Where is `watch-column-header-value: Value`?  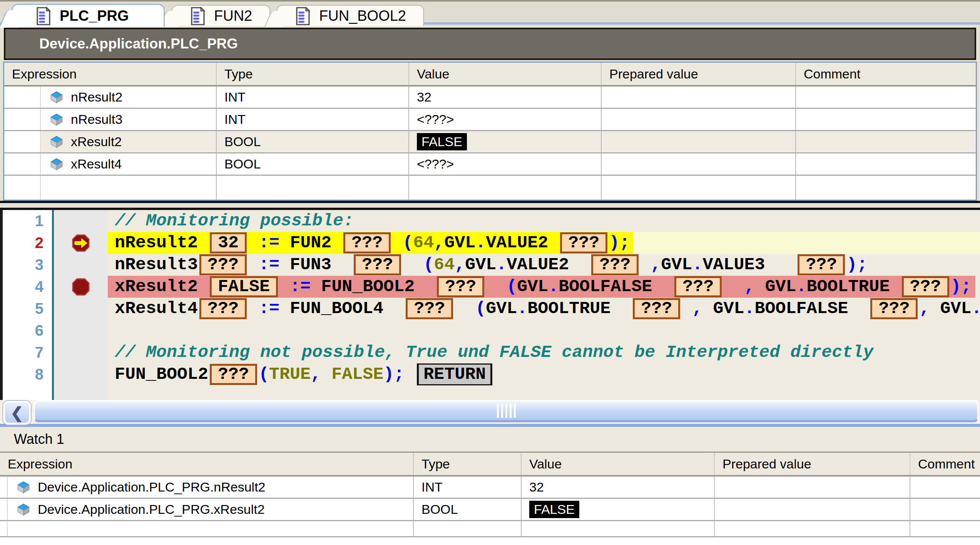 watch-column-header-value: Value is located at coordinates (618, 464).